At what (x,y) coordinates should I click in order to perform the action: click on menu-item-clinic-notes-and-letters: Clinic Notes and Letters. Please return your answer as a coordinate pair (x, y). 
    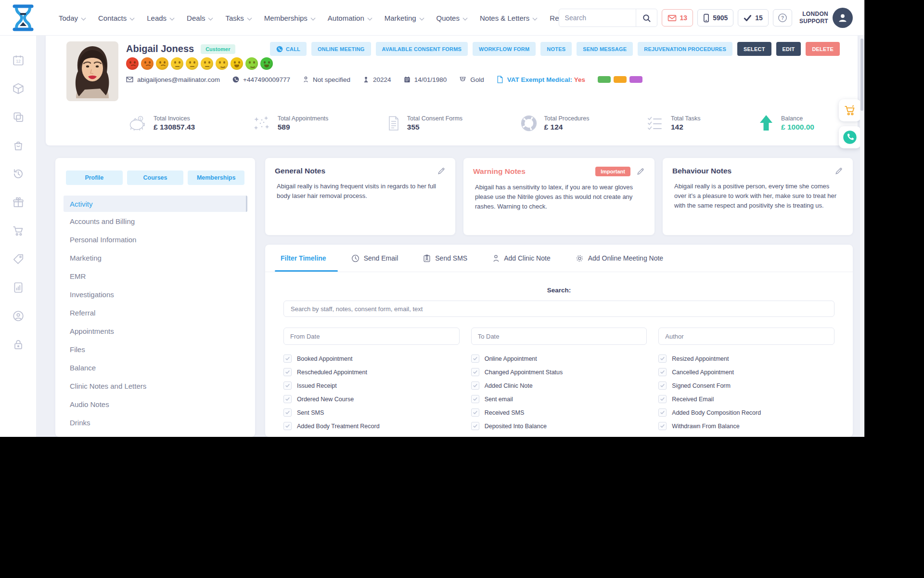
    Looking at the image, I should click on (155, 386).